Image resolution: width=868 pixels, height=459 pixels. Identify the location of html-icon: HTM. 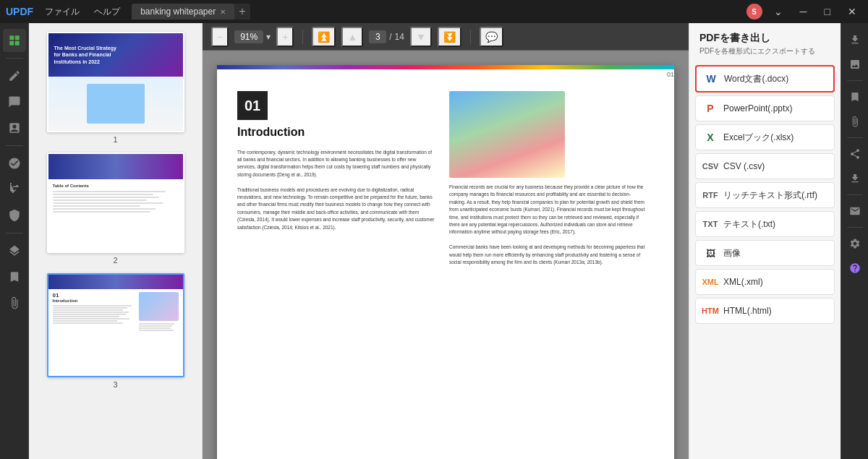
(710, 311).